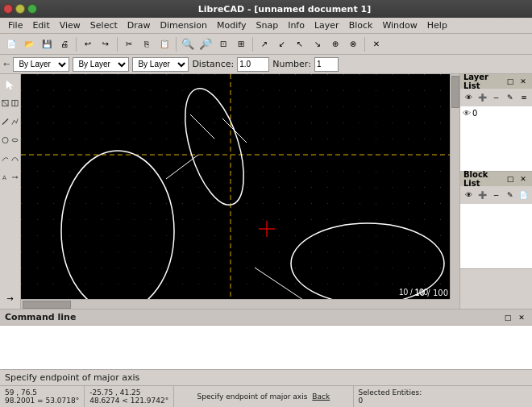 This screenshot has height=407, width=532. I want to click on command-minimize-icon: □, so click(508, 318).